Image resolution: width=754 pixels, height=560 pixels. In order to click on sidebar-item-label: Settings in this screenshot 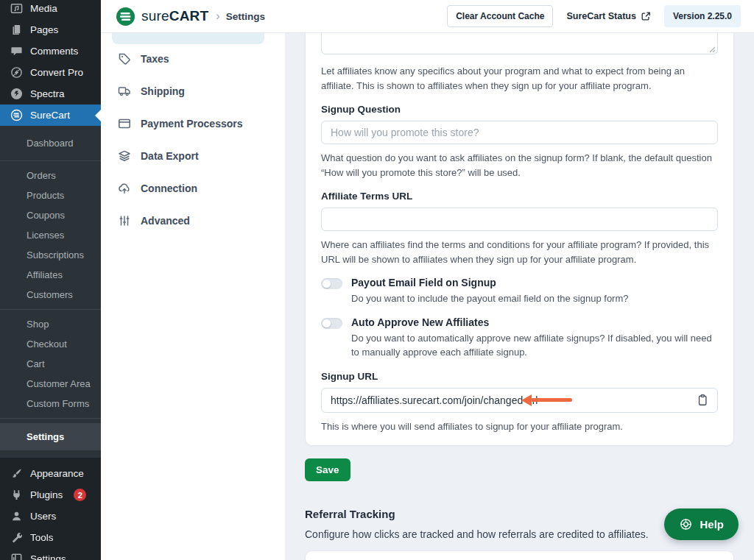, I will do `click(49, 556)`.